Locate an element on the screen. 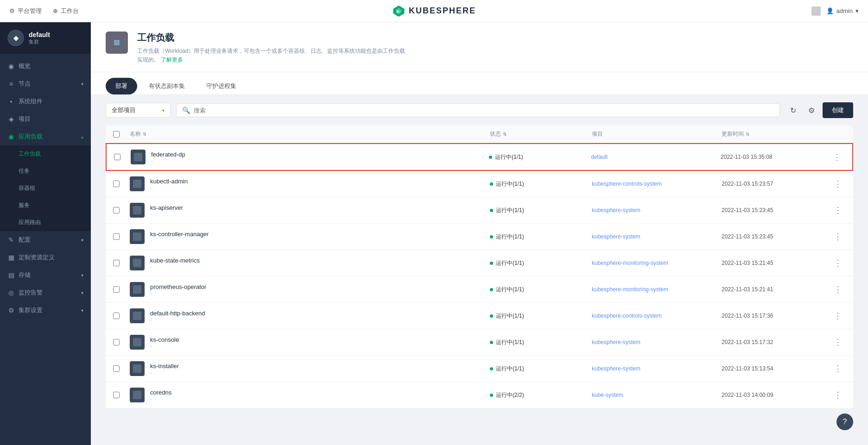  tab-statefulsets: 有状态副本集 is located at coordinates (167, 86).